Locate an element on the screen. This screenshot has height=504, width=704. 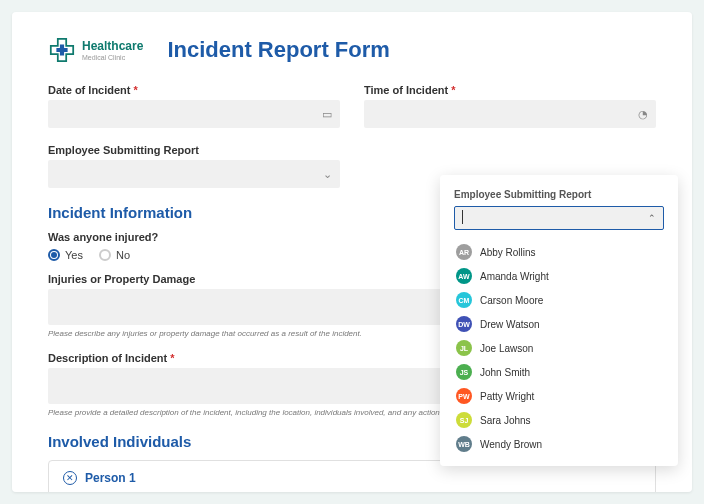
dropdown-option: JLJoe Lawson is located at coordinates (559, 348).